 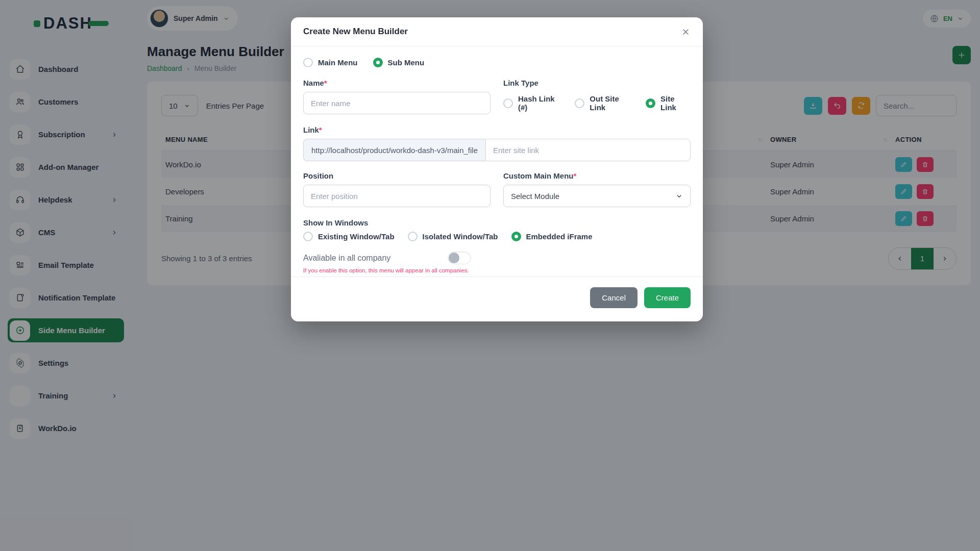 What do you see at coordinates (497, 62) in the screenshot?
I see `menu-type-radio-group: Main Menu Sub Menu` at bounding box center [497, 62].